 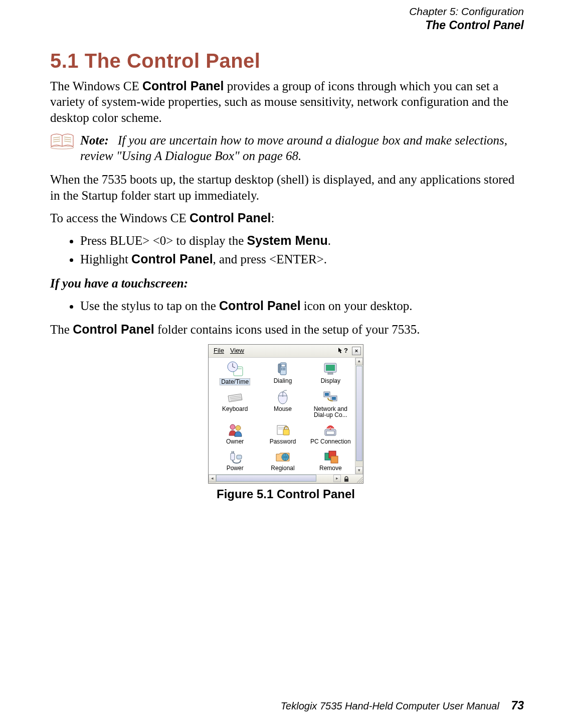 I want to click on icon-label: Date/Time, so click(x=235, y=382).